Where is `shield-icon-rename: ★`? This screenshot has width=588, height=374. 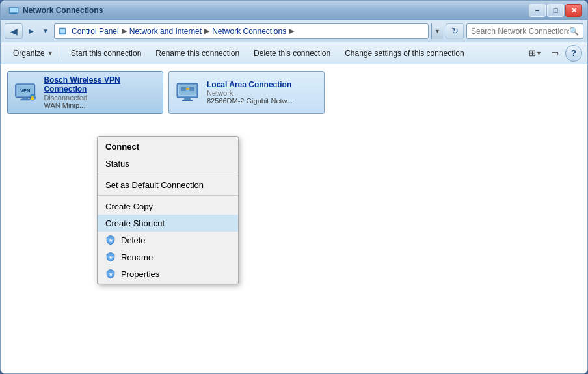 shield-icon-rename: ★ is located at coordinates (111, 257).